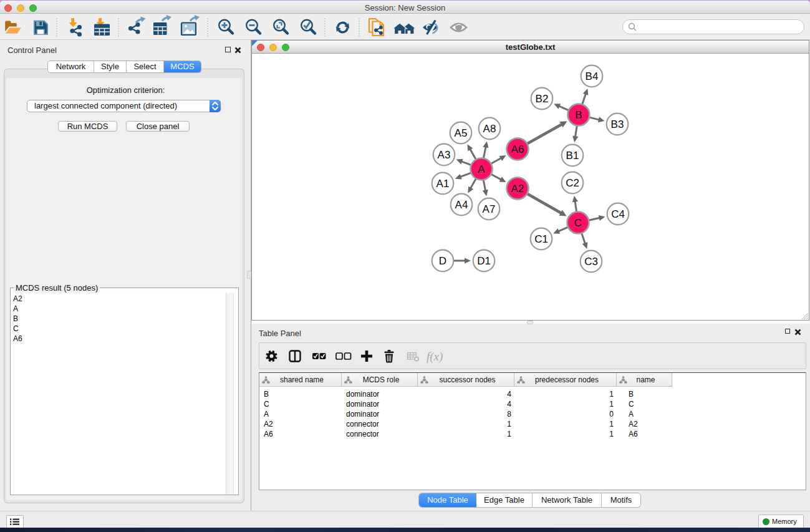 The image size is (810, 532). What do you see at coordinates (579, 115) in the screenshot?
I see `svg-text: B` at bounding box center [579, 115].